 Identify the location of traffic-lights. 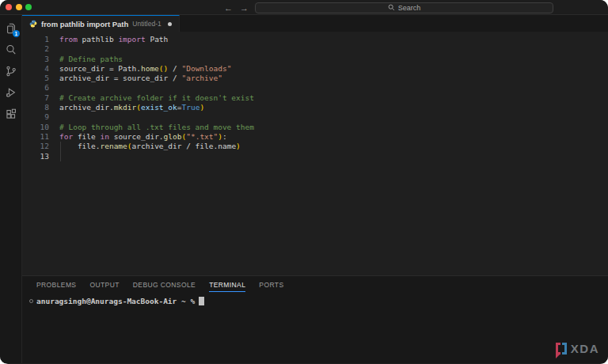
(19, 7).